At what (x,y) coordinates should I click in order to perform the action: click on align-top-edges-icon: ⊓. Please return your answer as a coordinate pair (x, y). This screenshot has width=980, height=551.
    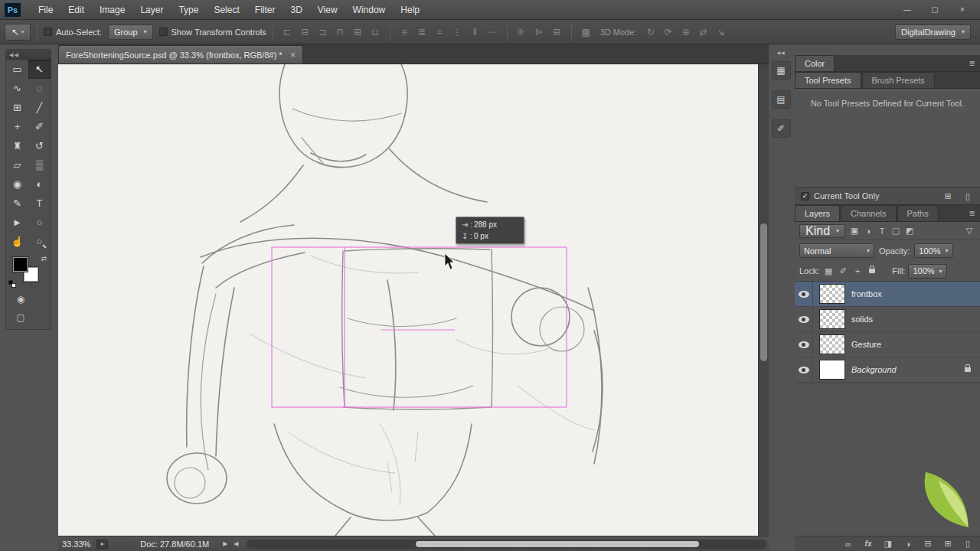
    Looking at the image, I should click on (340, 32).